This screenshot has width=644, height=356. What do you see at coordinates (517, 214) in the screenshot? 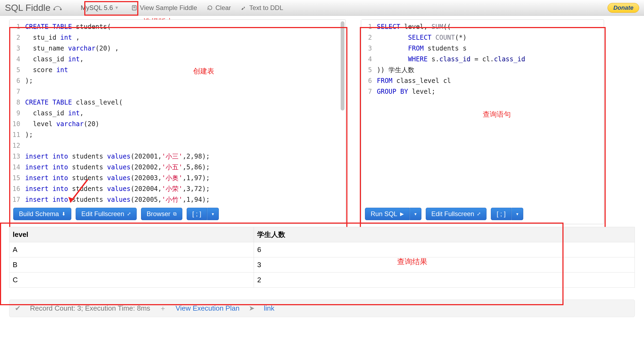
I see `terminator-dropdown-right: ▾` at bounding box center [517, 214].